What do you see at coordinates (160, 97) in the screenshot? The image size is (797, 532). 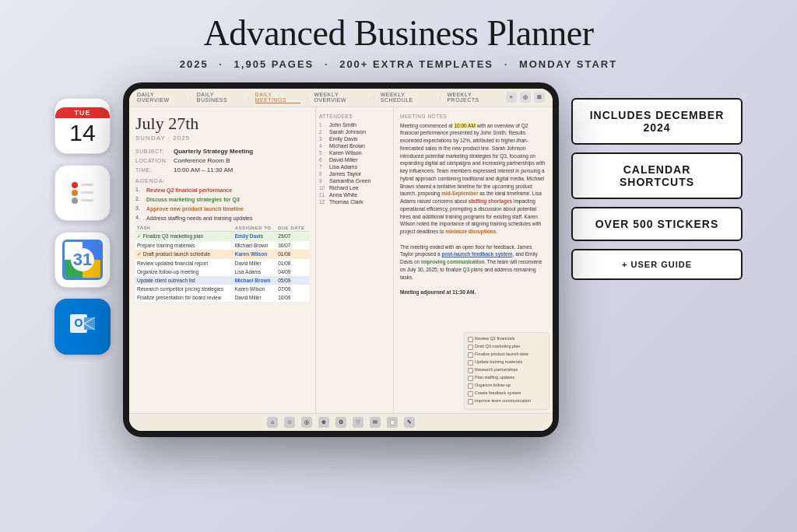 I see `nav-daily-overview: DAILY OVERVIEW` at bounding box center [160, 97].